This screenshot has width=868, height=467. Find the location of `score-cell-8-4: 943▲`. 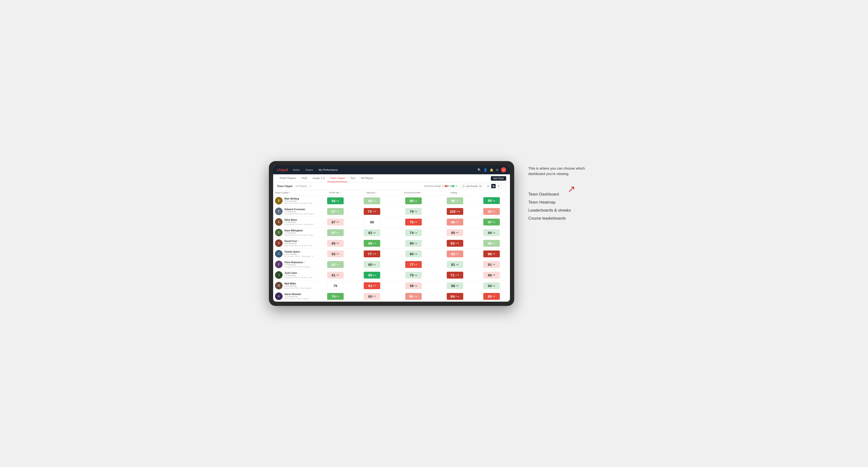

score-cell-8-4: 943▲ is located at coordinates (491, 286).